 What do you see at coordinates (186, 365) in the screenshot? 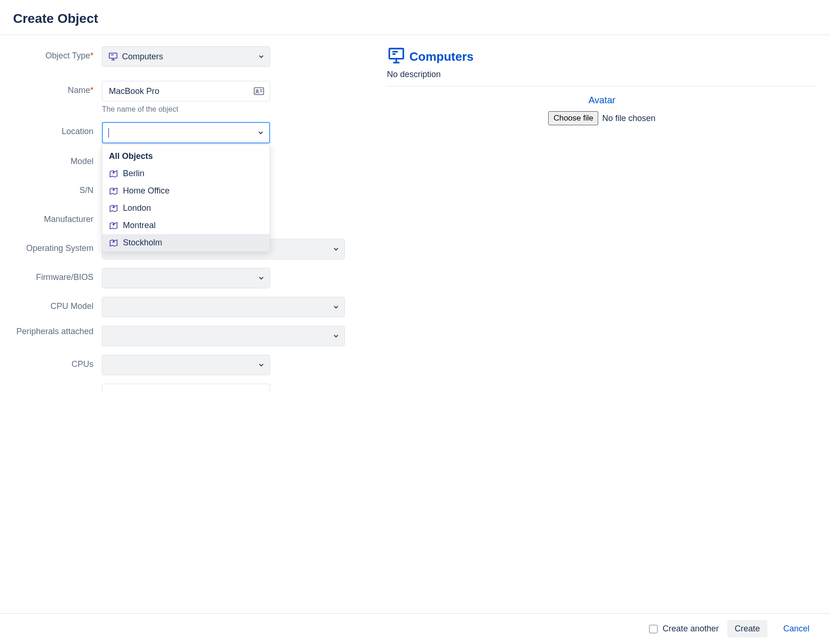
I see `select-cpus` at bounding box center [186, 365].